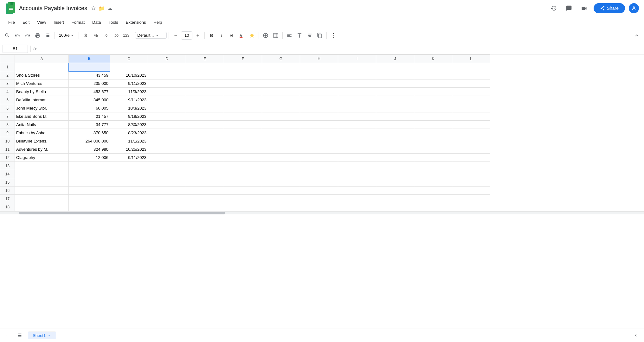 This screenshot has height=342, width=644. I want to click on cell-h14, so click(319, 174).